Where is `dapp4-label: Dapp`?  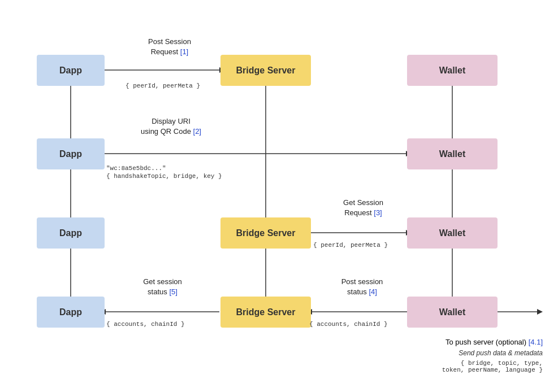 dapp4-label: Dapp is located at coordinates (71, 312).